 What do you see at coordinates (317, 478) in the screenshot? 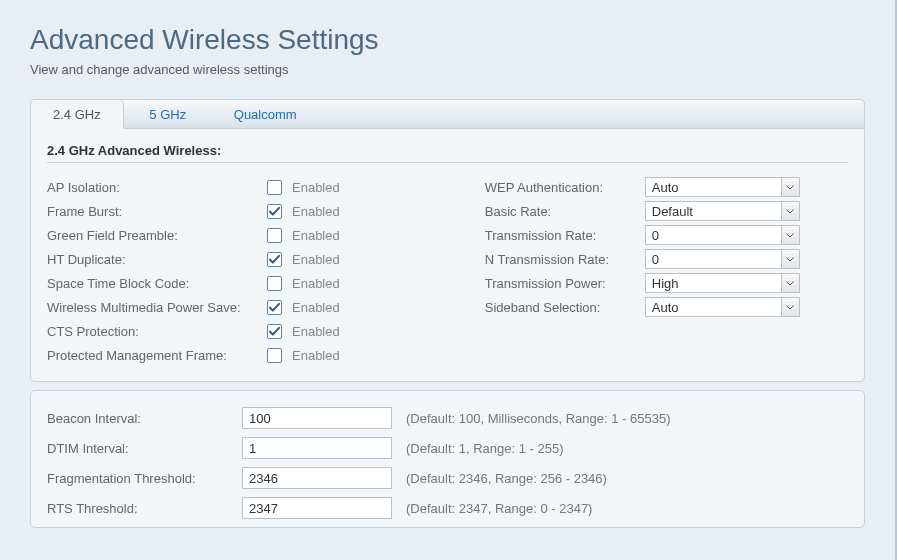
I see `fragmentation_threshold-input` at bounding box center [317, 478].